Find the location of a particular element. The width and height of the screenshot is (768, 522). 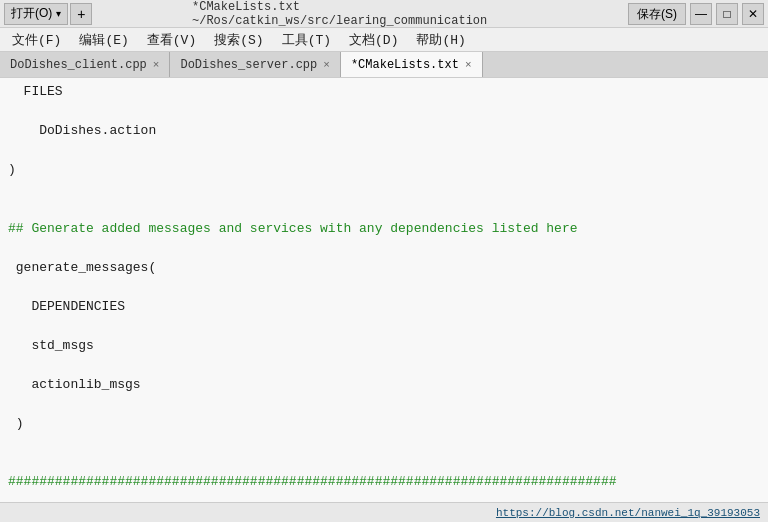

status-url: https://blog.csdn.net/nanwei_1q_39193053 is located at coordinates (628, 513).